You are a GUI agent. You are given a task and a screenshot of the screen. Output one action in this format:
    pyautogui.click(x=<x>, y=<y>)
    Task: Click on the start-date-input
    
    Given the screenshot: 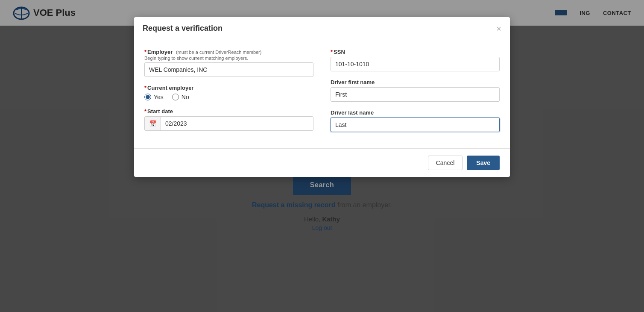 What is the action you would take?
    pyautogui.click(x=237, y=124)
    